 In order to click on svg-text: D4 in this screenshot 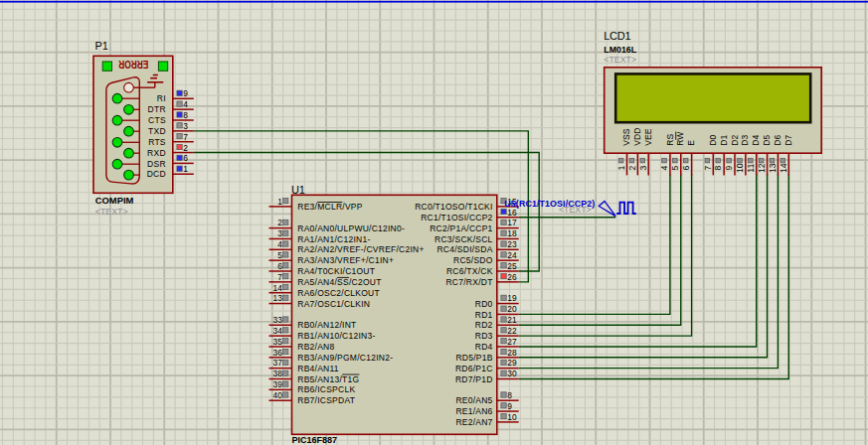, I will do `click(756, 141)`.